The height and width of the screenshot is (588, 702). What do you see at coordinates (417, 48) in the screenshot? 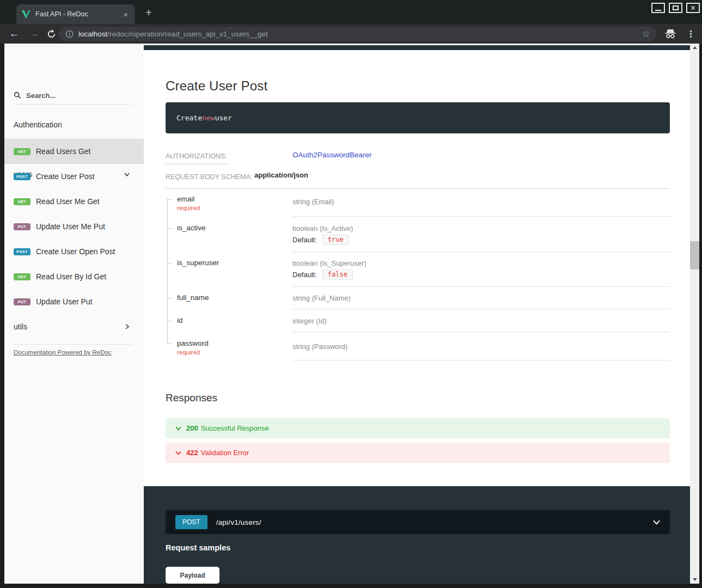
I see `previous-section-panel-edge` at bounding box center [417, 48].